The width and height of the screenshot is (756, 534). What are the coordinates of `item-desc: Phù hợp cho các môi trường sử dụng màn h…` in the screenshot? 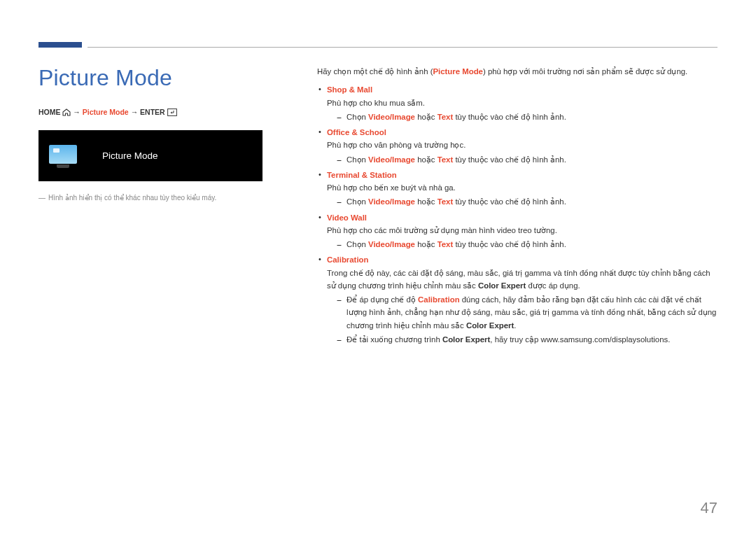 It's located at (522, 230).